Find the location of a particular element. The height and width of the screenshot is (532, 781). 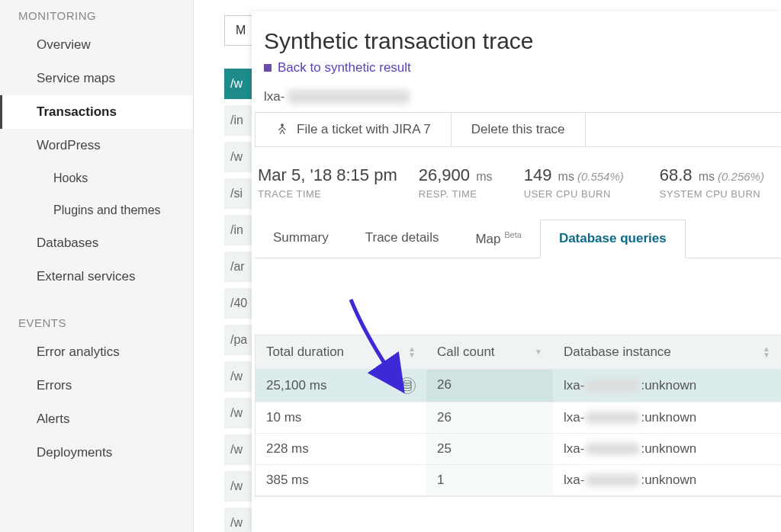

metric-value: Mar 5, '18 8:15 pm is located at coordinates (328, 175).